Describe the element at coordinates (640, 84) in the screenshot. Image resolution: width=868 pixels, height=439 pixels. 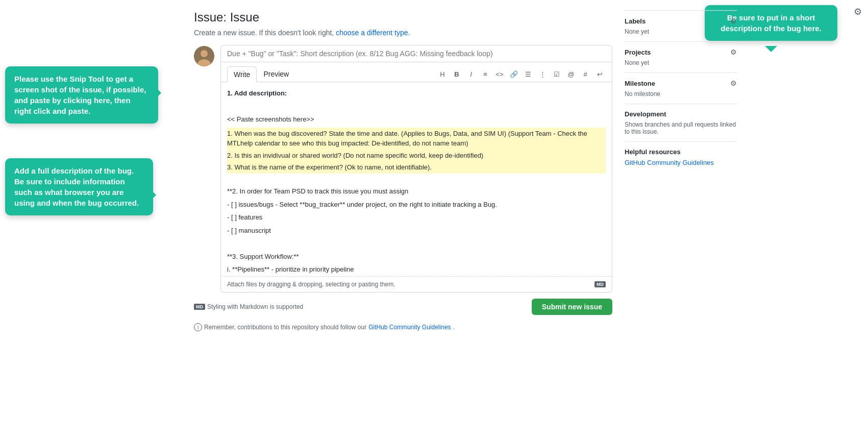
I see `milestone-title: Milestone` at that location.